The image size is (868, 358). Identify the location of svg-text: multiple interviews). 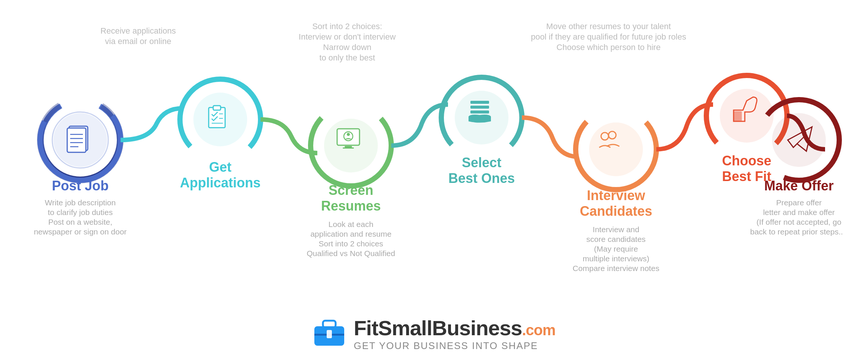
(616, 258).